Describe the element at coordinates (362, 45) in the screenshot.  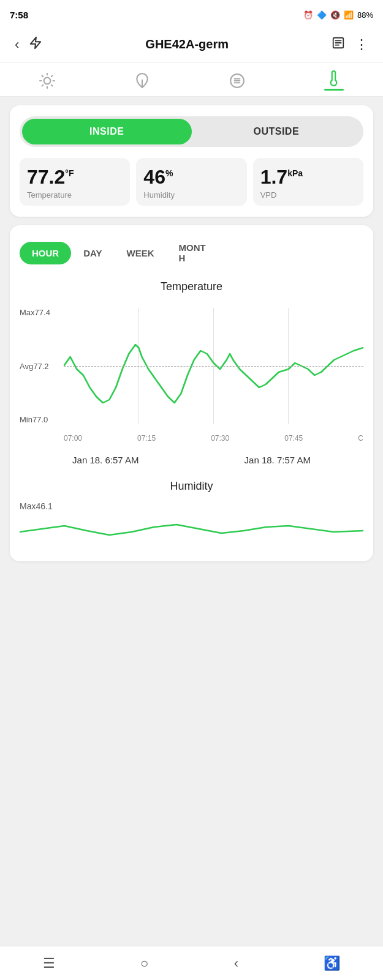
I see `more-button: ⋮` at that location.